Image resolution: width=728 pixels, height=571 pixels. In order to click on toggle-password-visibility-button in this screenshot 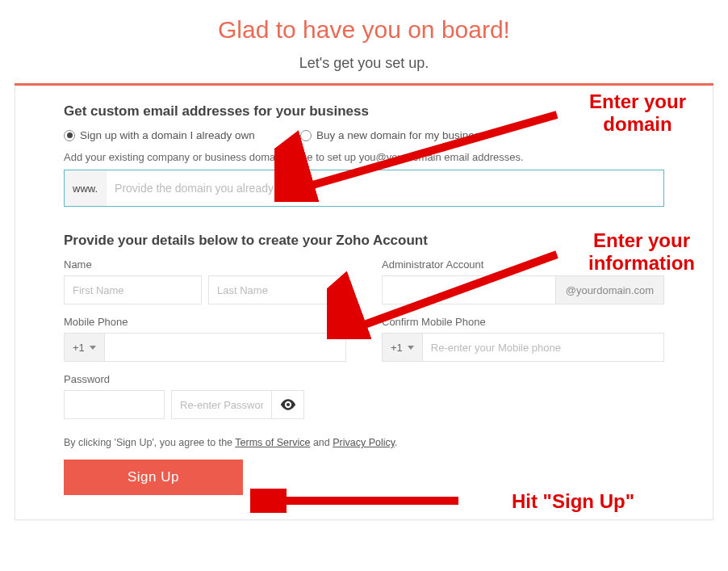, I will do `click(288, 405)`.